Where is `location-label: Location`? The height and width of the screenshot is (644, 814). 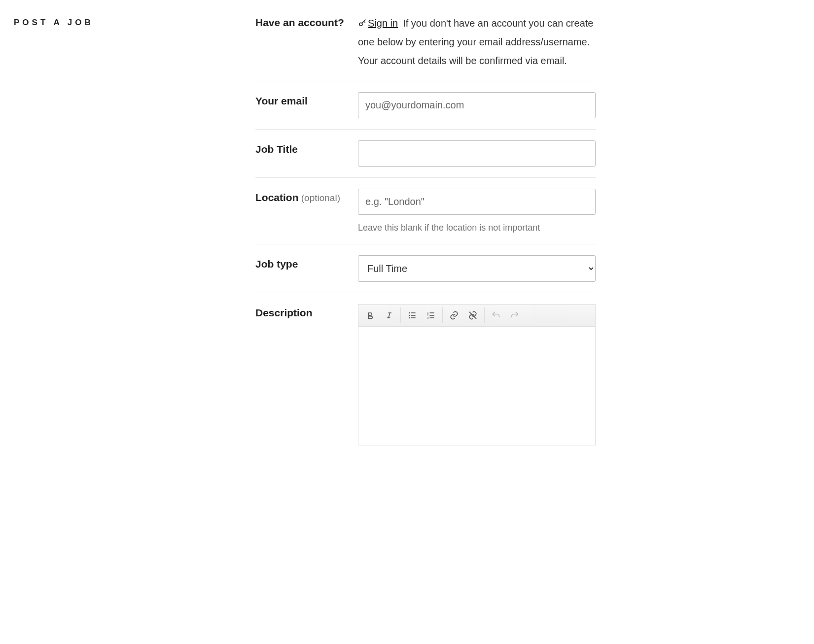 location-label: Location is located at coordinates (277, 197).